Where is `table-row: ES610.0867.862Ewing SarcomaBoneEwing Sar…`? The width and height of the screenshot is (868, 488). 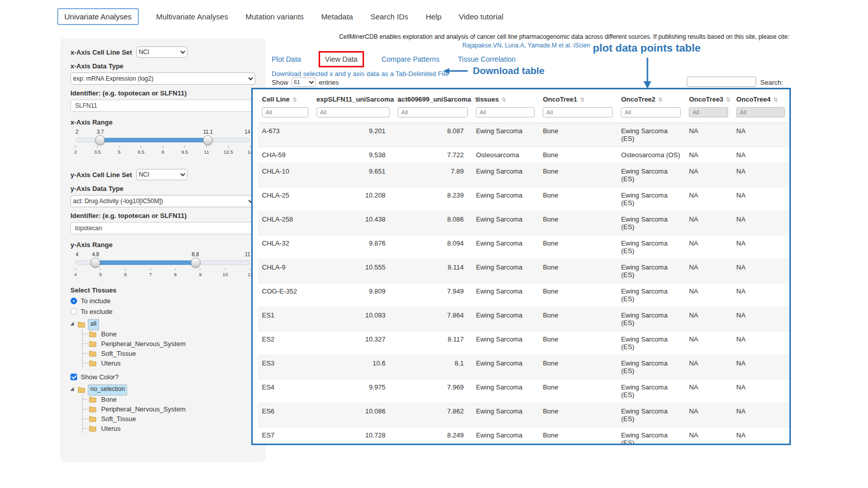 table-row: ES610.0867.862Ewing SarcomaBoneEwing Sar… is located at coordinates (523, 416).